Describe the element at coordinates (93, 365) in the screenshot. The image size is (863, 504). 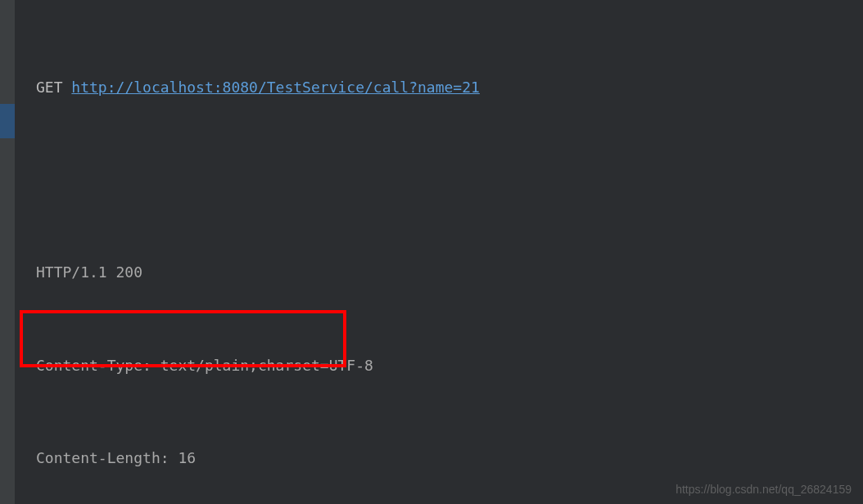
I see `header-name: Content-Type:` at that location.